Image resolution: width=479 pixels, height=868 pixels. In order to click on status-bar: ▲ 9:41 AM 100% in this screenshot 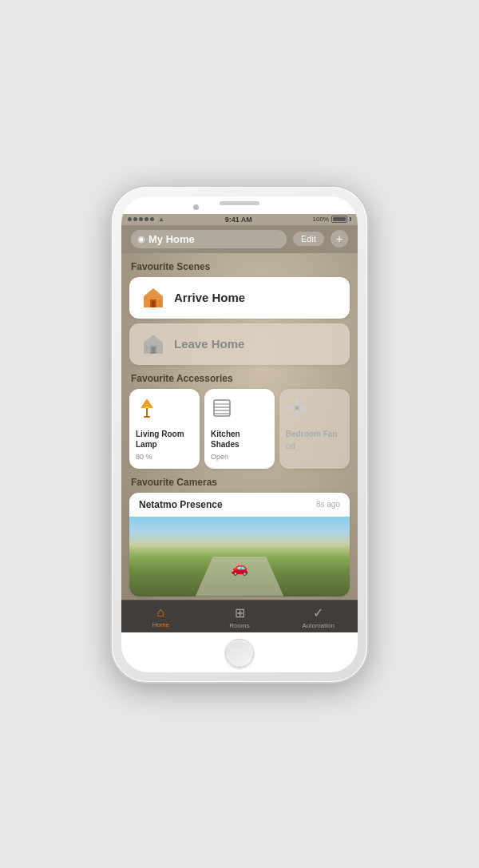, I will do `click(240, 220)`.